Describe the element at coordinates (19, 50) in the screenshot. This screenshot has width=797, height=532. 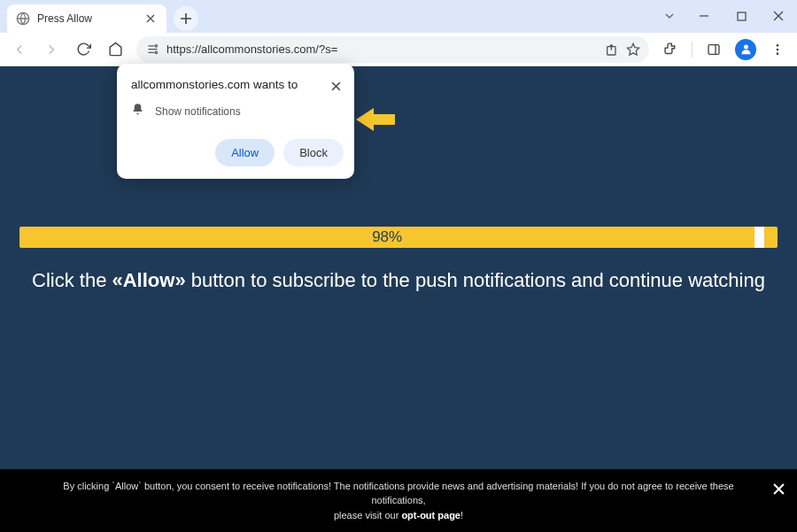
I see `nav-back-button` at that location.